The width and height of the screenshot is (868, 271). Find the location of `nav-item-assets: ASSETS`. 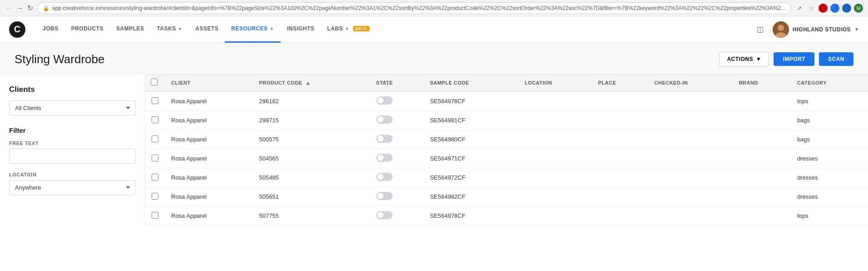

nav-item-assets: ASSETS is located at coordinates (207, 30).